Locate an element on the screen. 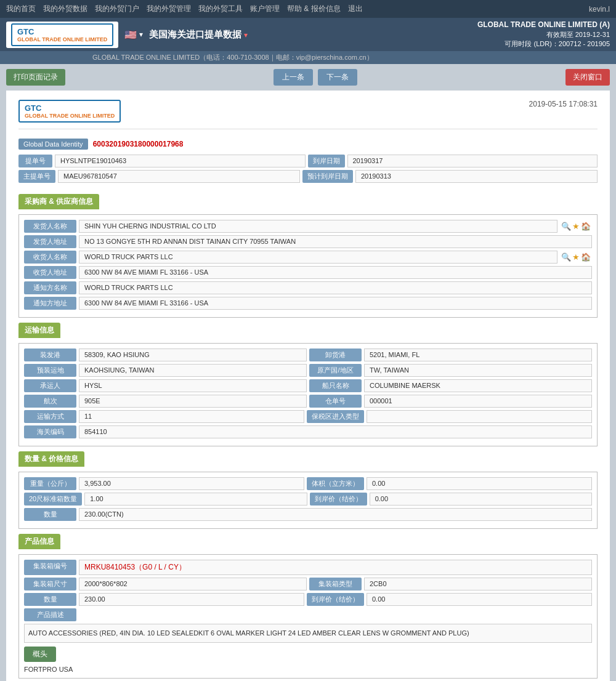 The image size is (616, 681). product-qty-label: 数量 is located at coordinates (51, 600).